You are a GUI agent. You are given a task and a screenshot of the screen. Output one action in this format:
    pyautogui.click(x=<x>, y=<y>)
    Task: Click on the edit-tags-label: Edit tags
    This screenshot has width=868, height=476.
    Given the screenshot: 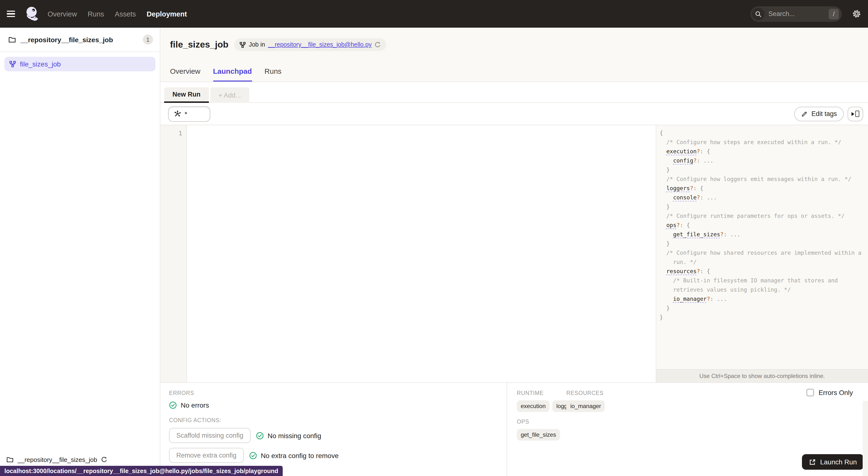 What is the action you would take?
    pyautogui.click(x=824, y=114)
    